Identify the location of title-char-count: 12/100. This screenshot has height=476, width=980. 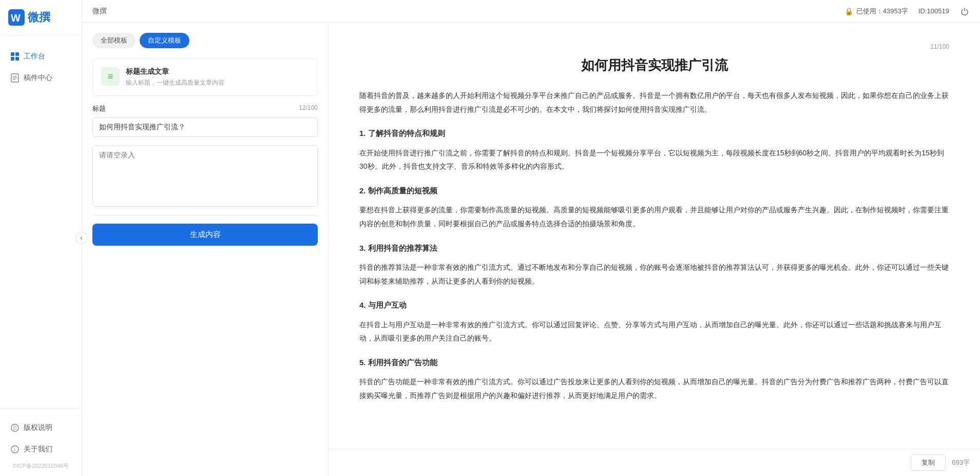
(308, 109).